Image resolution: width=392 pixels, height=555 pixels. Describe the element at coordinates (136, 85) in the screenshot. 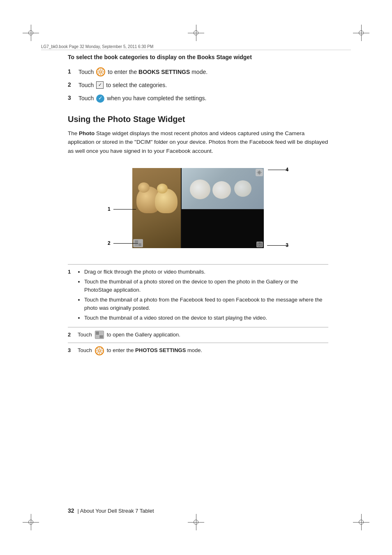

I see `step2-text-after: to select the categories.` at that location.